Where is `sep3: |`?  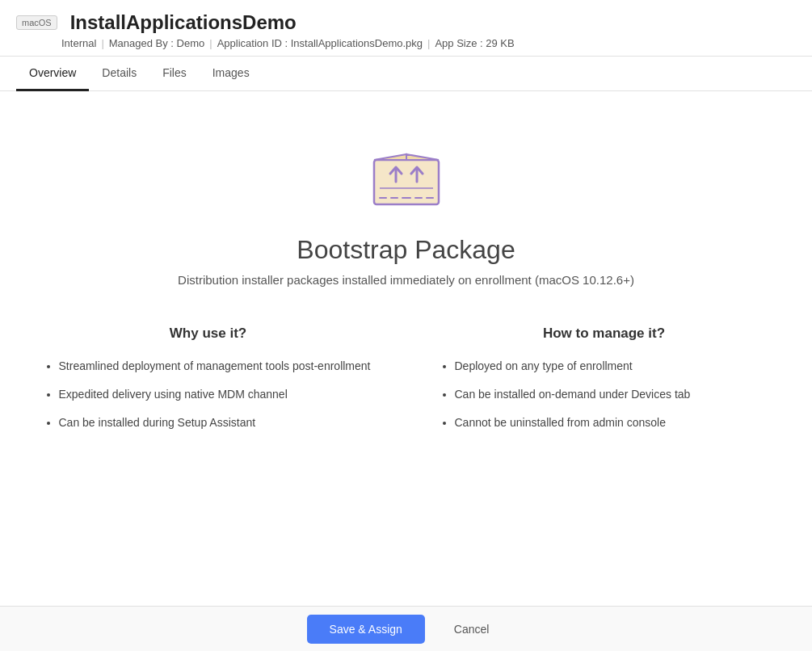 sep3: | is located at coordinates (428, 44).